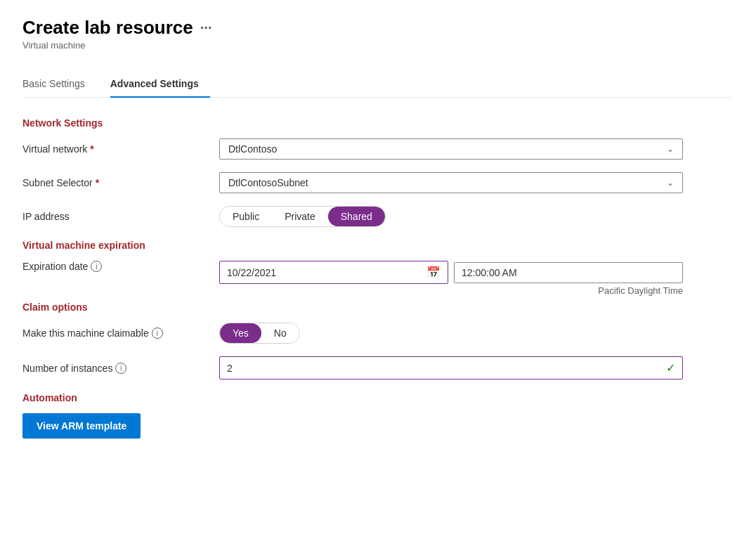 The image size is (756, 551). What do you see at coordinates (434, 273) in the screenshot?
I see `calendar-icon: 📅` at bounding box center [434, 273].